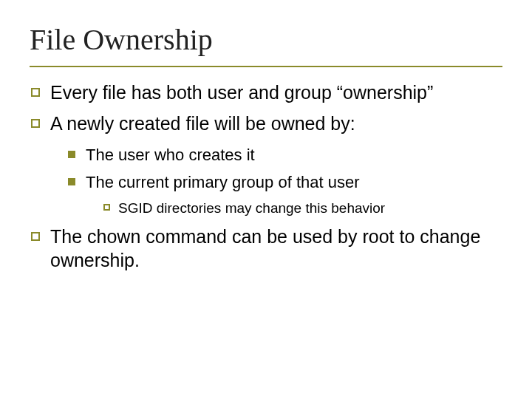  Describe the element at coordinates (284, 194) in the screenshot. I see `list-item: The current primary group of that user S…` at that location.